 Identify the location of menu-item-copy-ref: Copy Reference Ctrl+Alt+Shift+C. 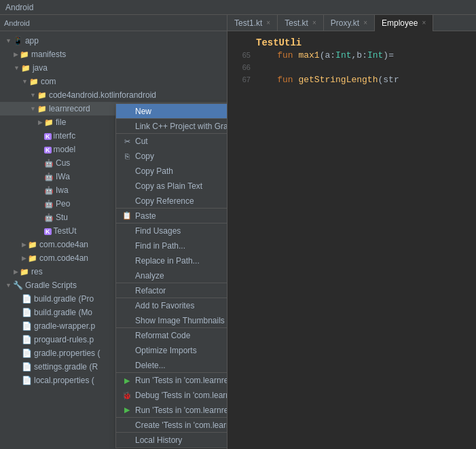
(172, 201).